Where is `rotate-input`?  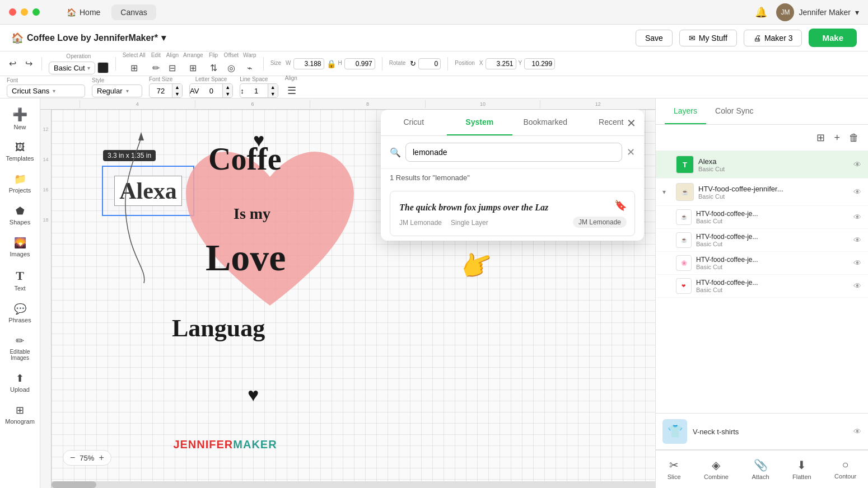
rotate-input is located at coordinates (430, 64).